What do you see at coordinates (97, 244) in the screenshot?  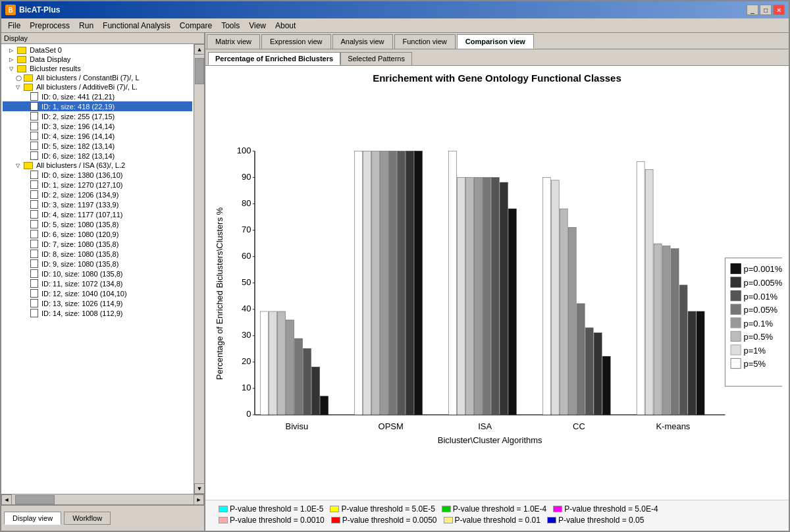 I see `tree-item: ID: 7, size: 1080 (135,8)` at bounding box center [97, 244].